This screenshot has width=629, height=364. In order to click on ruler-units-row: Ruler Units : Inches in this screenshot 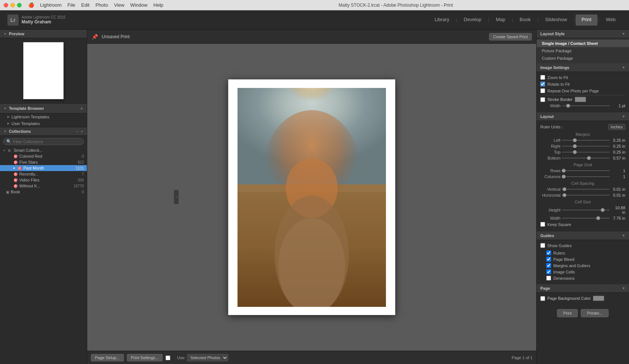, I will do `click(583, 127)`.